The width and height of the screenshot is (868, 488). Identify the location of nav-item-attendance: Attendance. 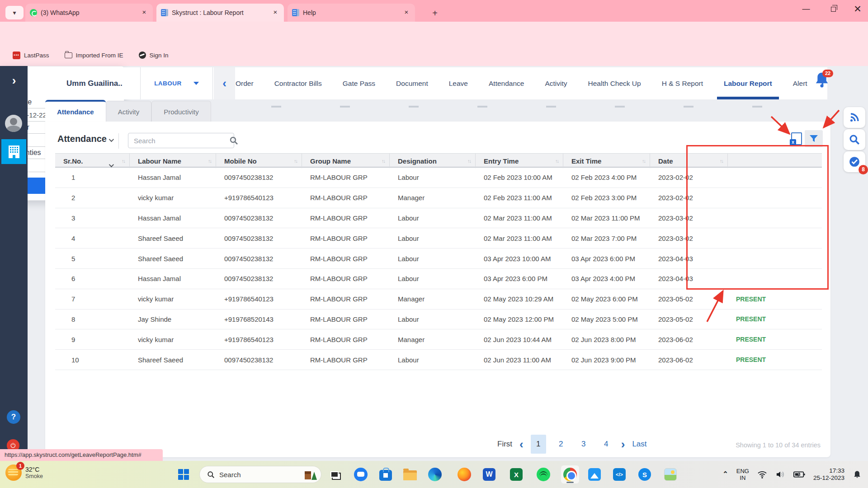
(506, 83).